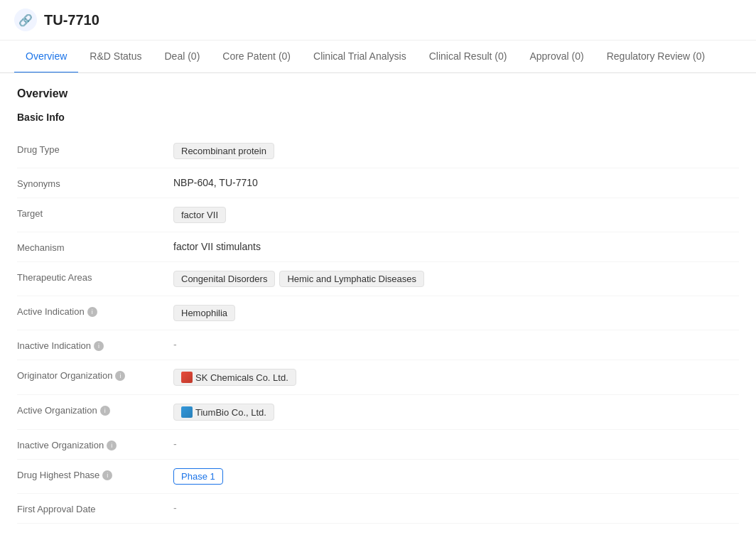  What do you see at coordinates (456, 476) in the screenshot?
I see `drug-highest-phase-value: Phase 1` at bounding box center [456, 476].